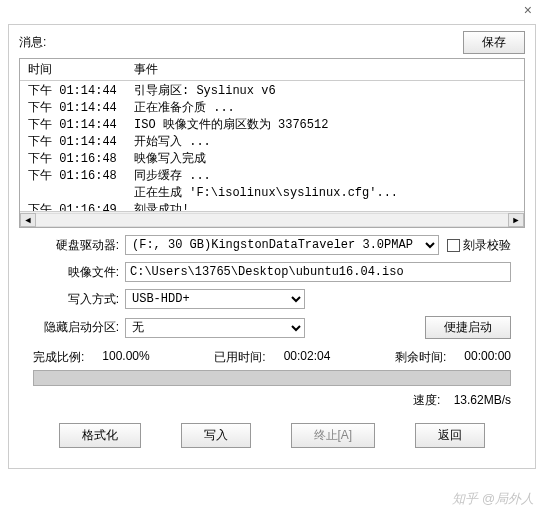 The width and height of the screenshot is (544, 512). Describe the element at coordinates (528, 10) in the screenshot. I see `close-icon: ×` at that location.